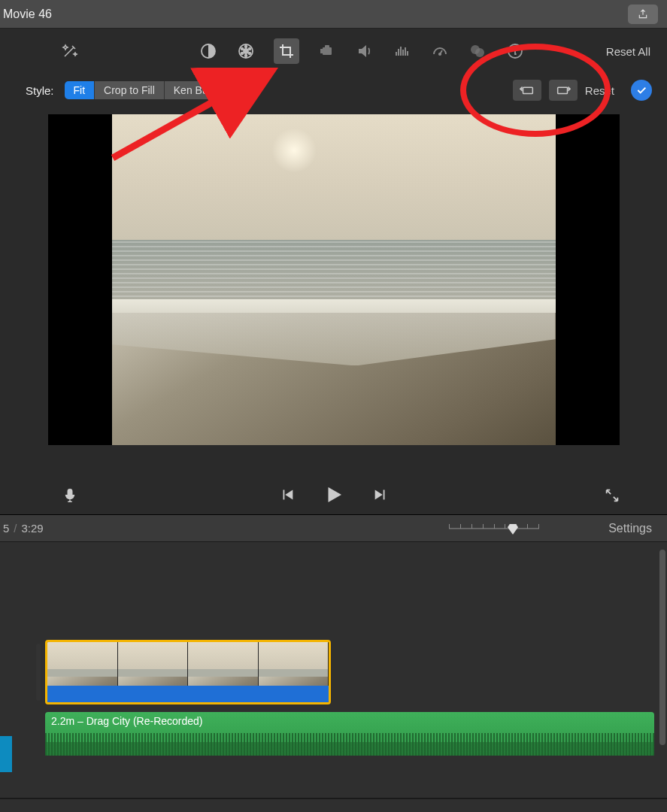 This screenshot has width=667, height=812. What do you see at coordinates (641, 90) in the screenshot?
I see `apply-button` at bounding box center [641, 90].